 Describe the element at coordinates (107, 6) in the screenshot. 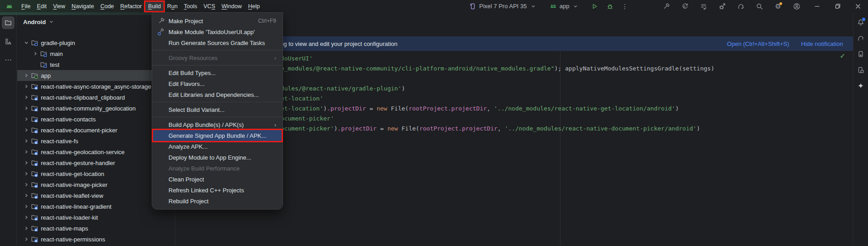

I see `menubar-item-code: Code` at that location.